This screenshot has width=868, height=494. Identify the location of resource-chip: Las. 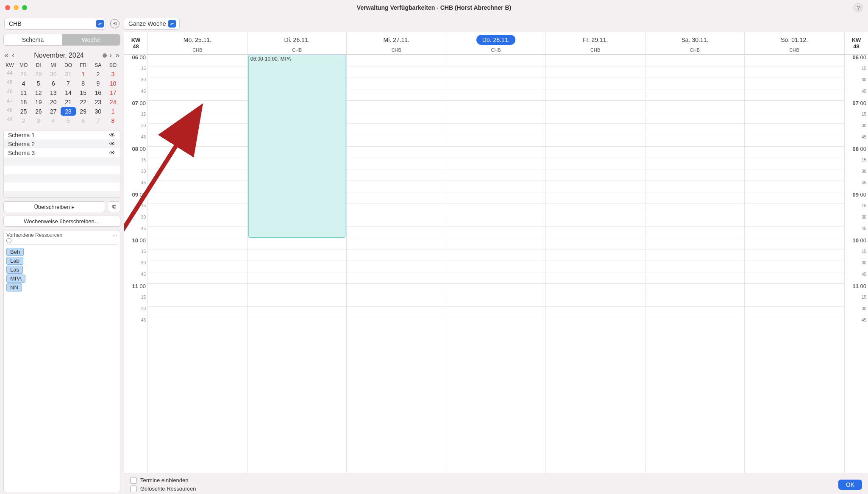
(14, 269).